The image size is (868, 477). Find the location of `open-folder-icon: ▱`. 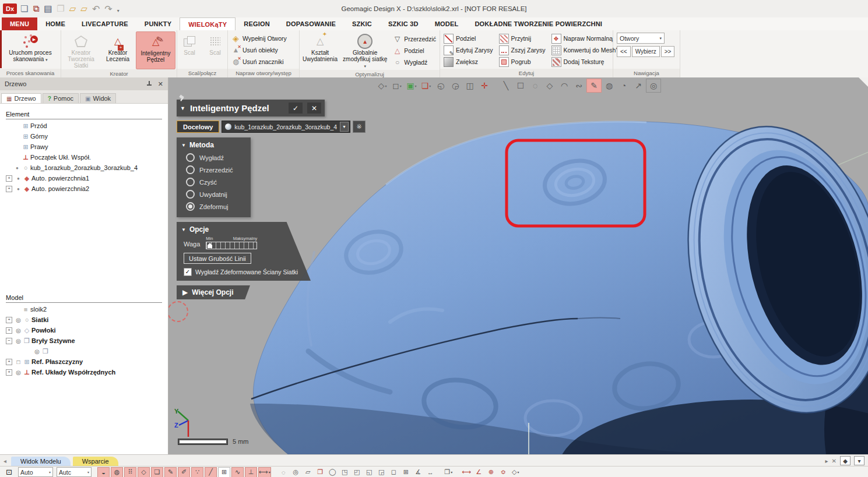

open-folder-icon: ▱ is located at coordinates (73, 9).